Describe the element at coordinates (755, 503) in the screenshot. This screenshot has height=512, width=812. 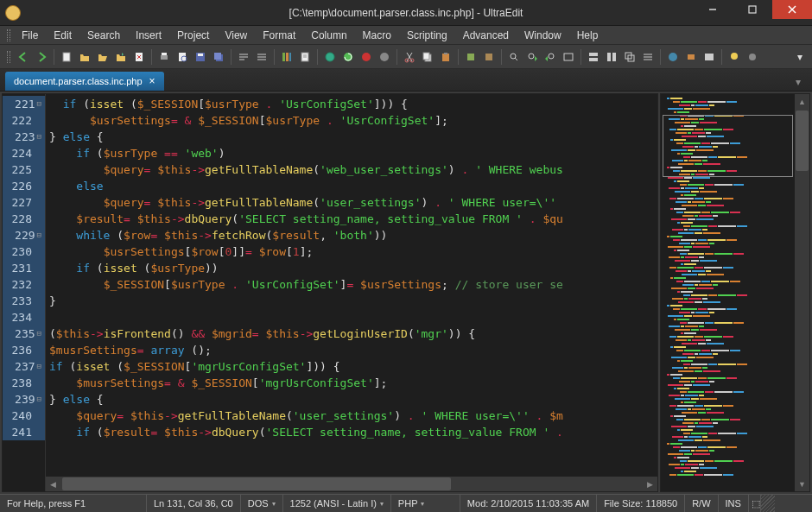
I see `status-cap: ⬚` at that location.